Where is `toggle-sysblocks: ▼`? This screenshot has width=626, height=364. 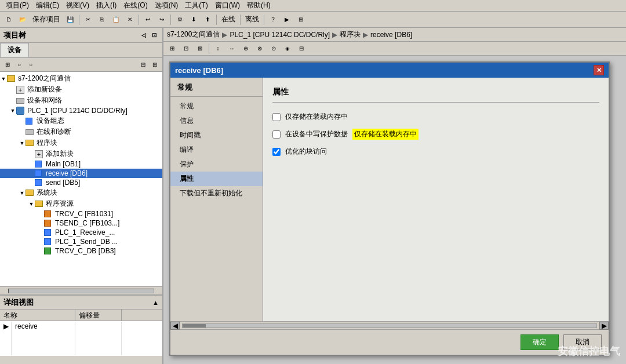 toggle-sysblocks: ▼ is located at coordinates (22, 193).